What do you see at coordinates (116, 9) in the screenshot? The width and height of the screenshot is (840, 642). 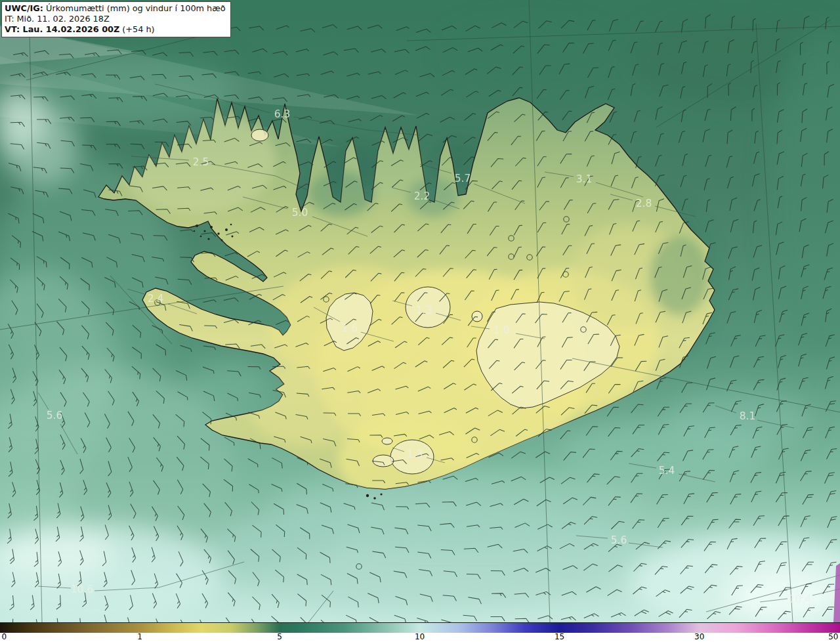 I see `title-line: UWC/IG: Úrkomumætti (mm) og vindur í 100…` at bounding box center [116, 9].